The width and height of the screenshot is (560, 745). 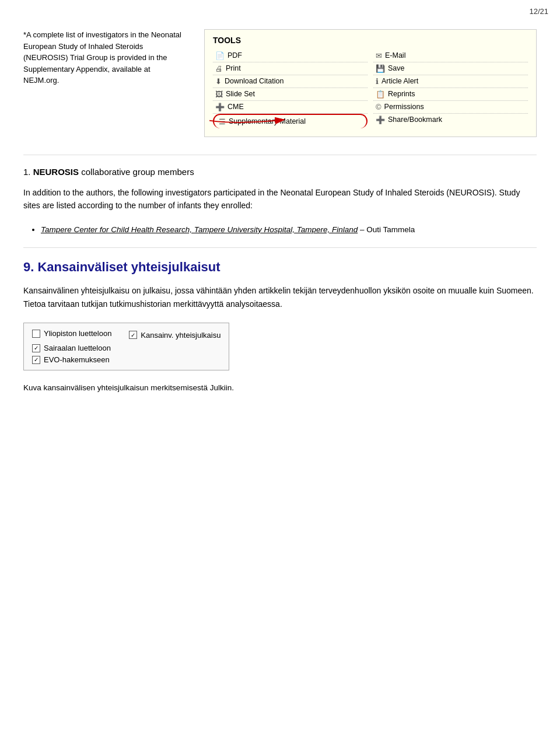 What do you see at coordinates (222, 121) in the screenshot?
I see `supplementary-icon: ☰` at bounding box center [222, 121].